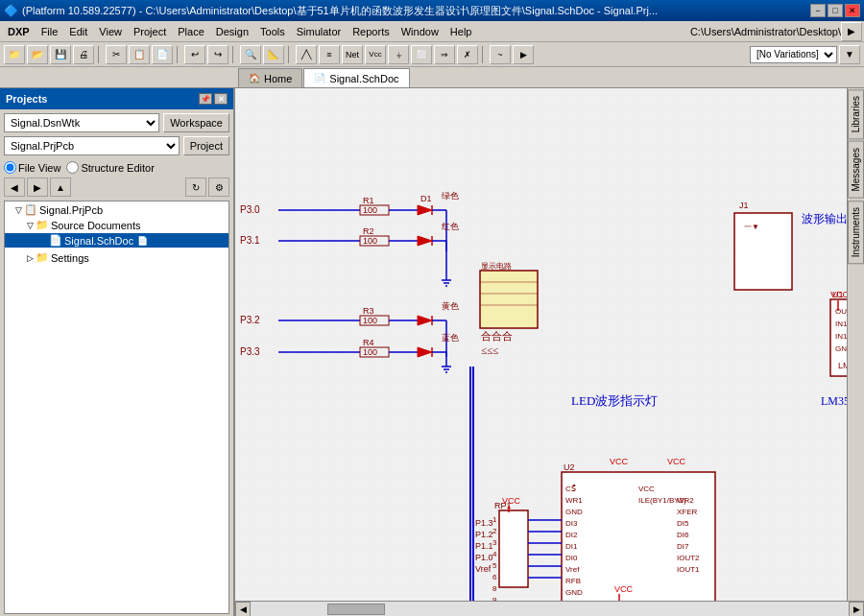 The width and height of the screenshot is (864, 616). Describe the element at coordinates (484, 546) in the screenshot. I see `svg-text: P1.1` at that location.